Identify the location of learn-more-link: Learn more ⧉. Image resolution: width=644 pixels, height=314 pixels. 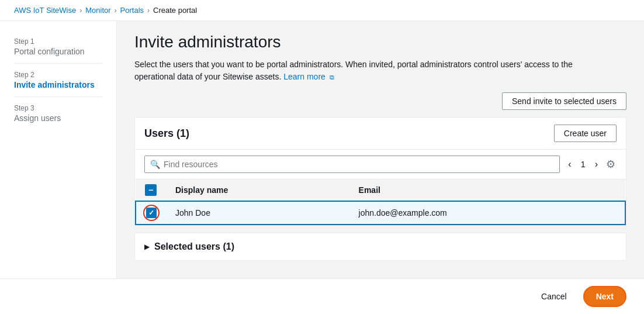
(309, 77).